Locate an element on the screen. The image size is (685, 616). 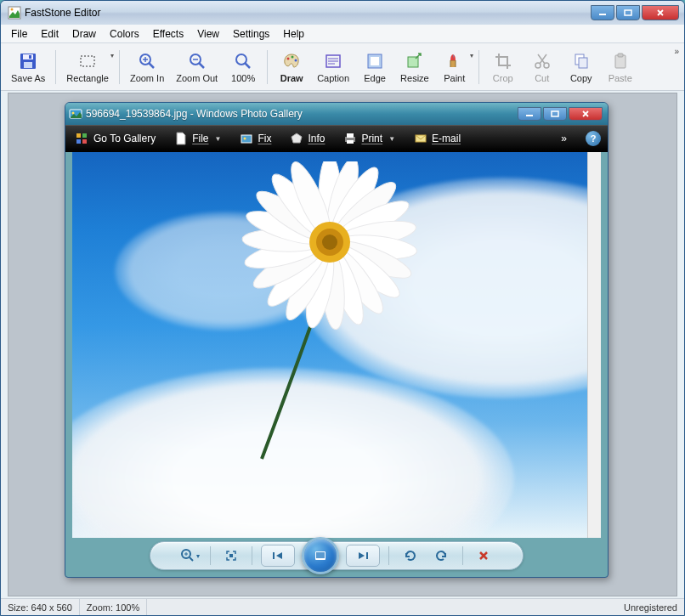
paste-button: Paste is located at coordinates (620, 67).